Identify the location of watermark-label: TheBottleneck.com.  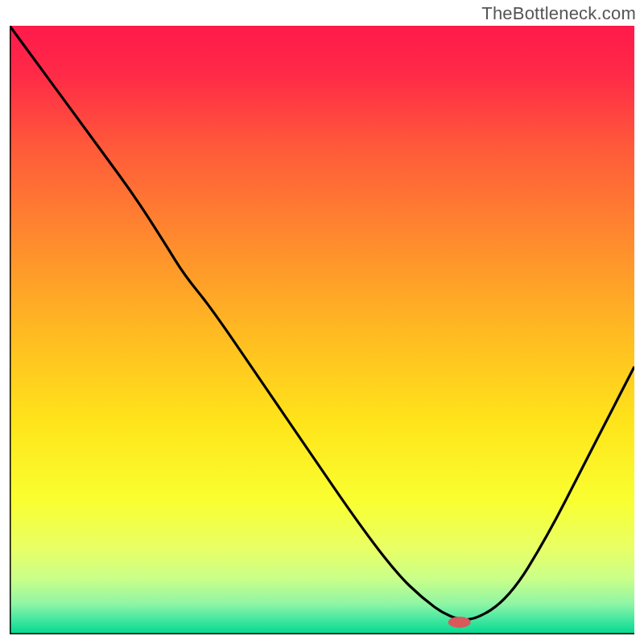
(559, 14).